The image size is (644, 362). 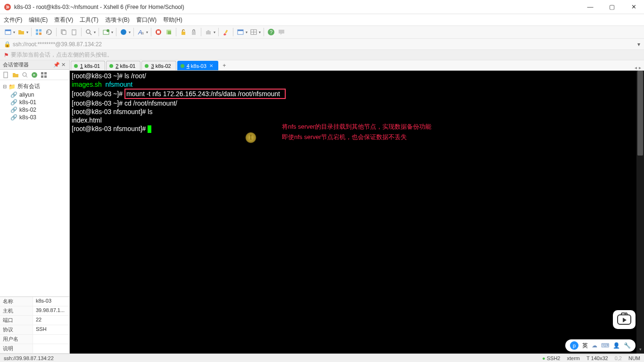 What do you see at coordinates (25, 75) in the screenshot?
I see `sidebar-search-icon` at bounding box center [25, 75].